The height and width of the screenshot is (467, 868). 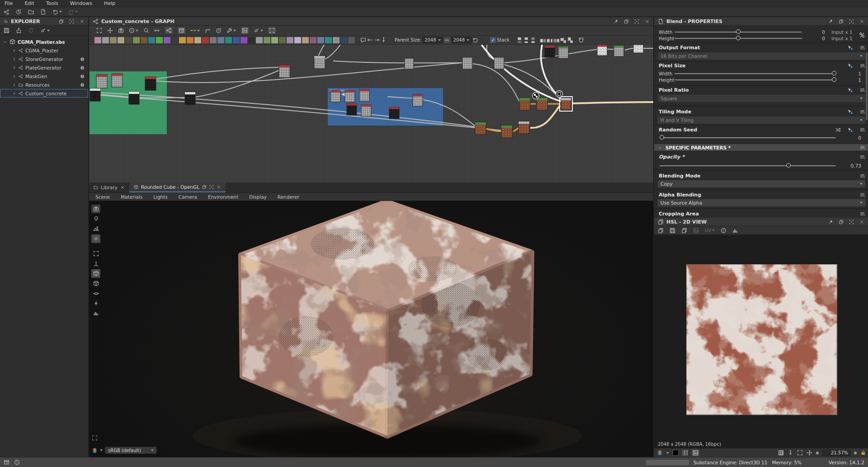 I want to click on menu-windows: Windows, so click(x=81, y=4).